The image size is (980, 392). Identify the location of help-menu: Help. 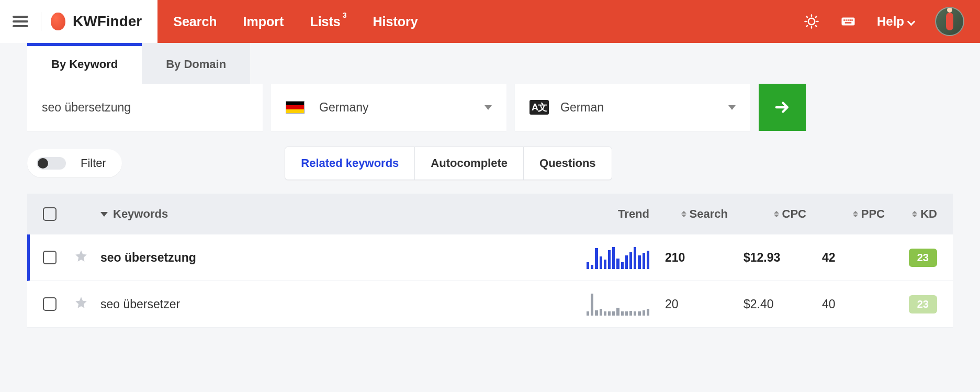
(896, 21).